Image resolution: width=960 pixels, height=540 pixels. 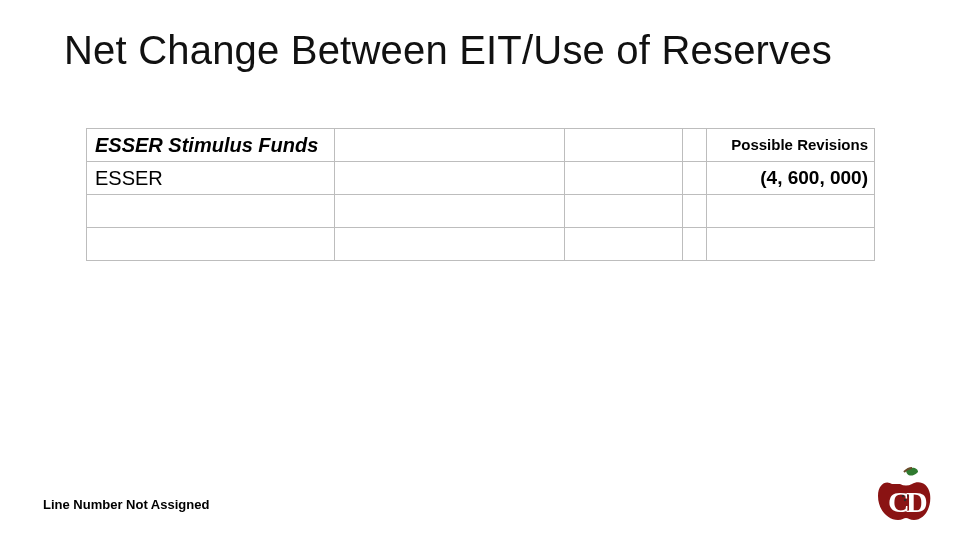 I want to click on footnote: Line Number Not Assigned, so click(x=126, y=504).